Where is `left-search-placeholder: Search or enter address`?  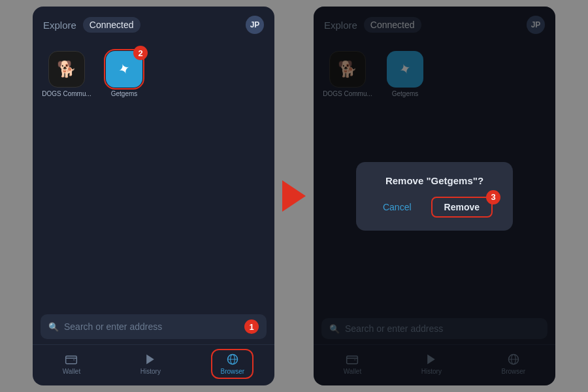 left-search-placeholder: Search or enter address is located at coordinates (113, 327).